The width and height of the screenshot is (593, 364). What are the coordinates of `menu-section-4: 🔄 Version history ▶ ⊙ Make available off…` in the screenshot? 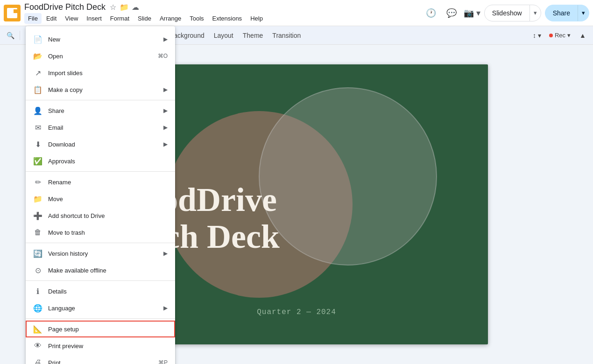 It's located at (100, 262).